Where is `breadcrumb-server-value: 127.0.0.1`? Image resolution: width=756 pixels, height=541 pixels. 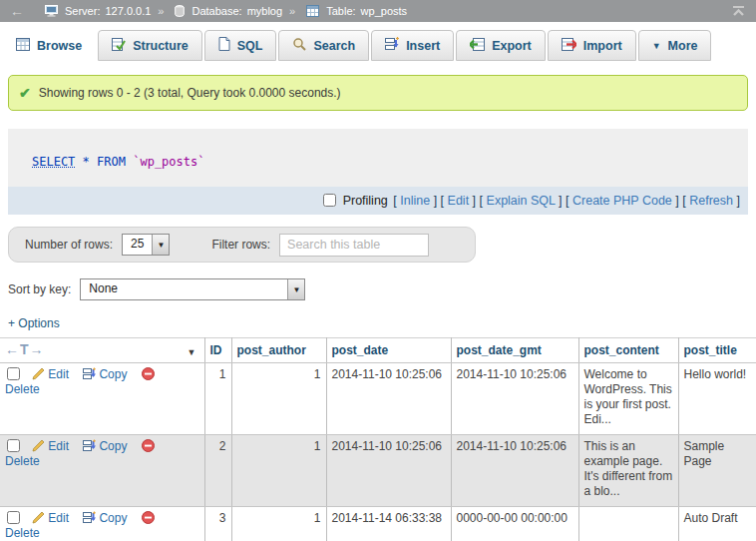 breadcrumb-server-value: 127.0.0.1 is located at coordinates (128, 11).